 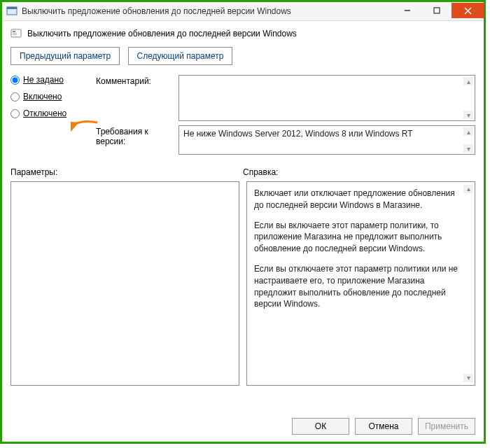 I want to click on requirements-label: Требования к версии:, so click(x=137, y=136).